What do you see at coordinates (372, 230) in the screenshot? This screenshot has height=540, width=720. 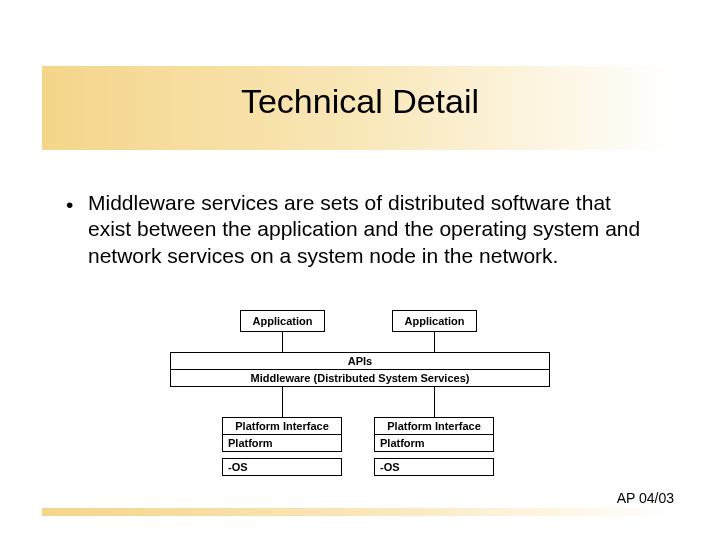 I see `bullet-text: Middleware services are sets of distribu…` at bounding box center [372, 230].